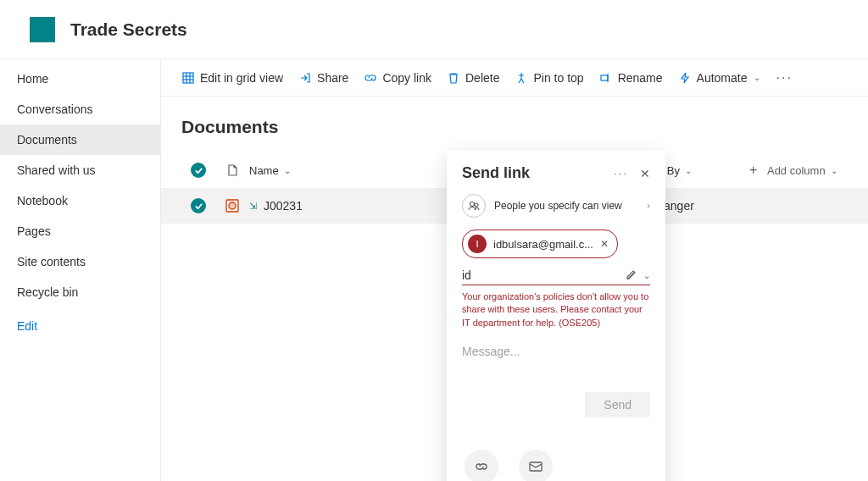 This screenshot has width=868, height=481. What do you see at coordinates (549, 78) in the screenshot?
I see `pin-to-top-button: Pin to top` at bounding box center [549, 78].